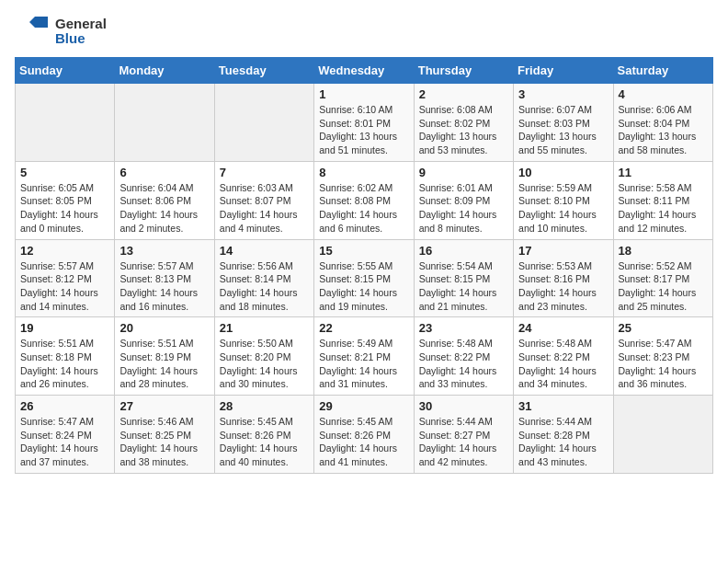 The image size is (728, 563). I want to click on header: GeneralBlue, so click(364, 31).